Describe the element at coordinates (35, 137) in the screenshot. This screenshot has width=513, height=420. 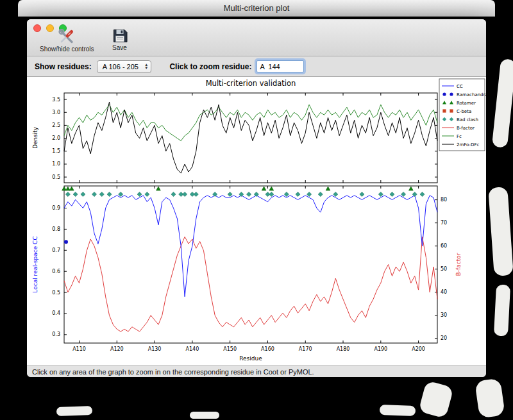
I see `svg-text: Density` at that location.